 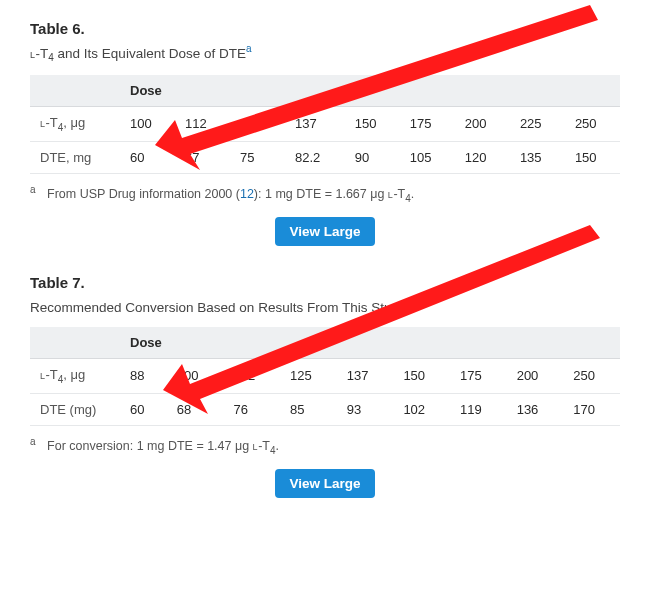 What do you see at coordinates (247, 194) in the screenshot?
I see `ref-link-12: 12` at bounding box center [247, 194].